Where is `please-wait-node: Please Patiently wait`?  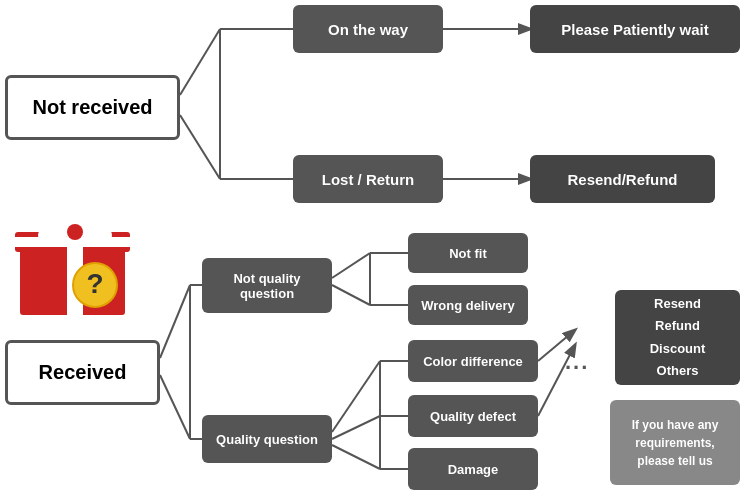 please-wait-node: Please Patiently wait is located at coordinates (635, 29).